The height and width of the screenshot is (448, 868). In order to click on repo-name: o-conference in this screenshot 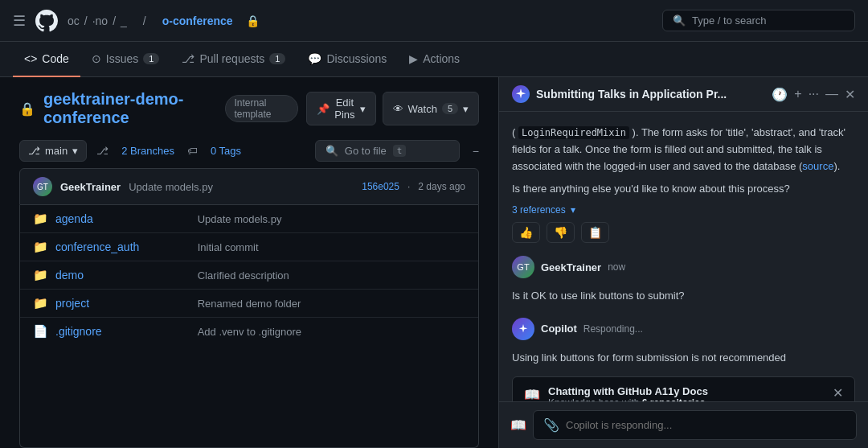, I will do `click(198, 21)`.